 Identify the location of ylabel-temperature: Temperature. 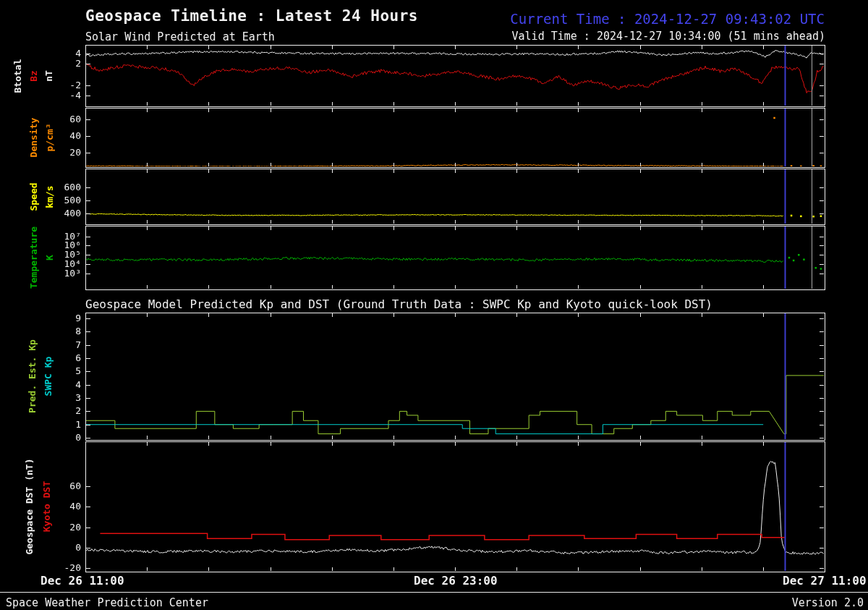
(33, 258).